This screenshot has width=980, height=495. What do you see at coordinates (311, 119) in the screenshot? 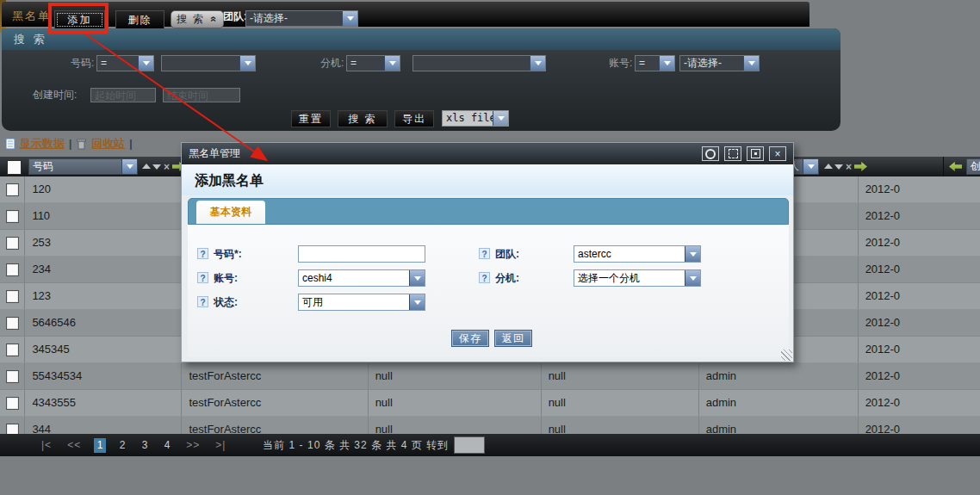
I see `reset-button: 重置` at bounding box center [311, 119].